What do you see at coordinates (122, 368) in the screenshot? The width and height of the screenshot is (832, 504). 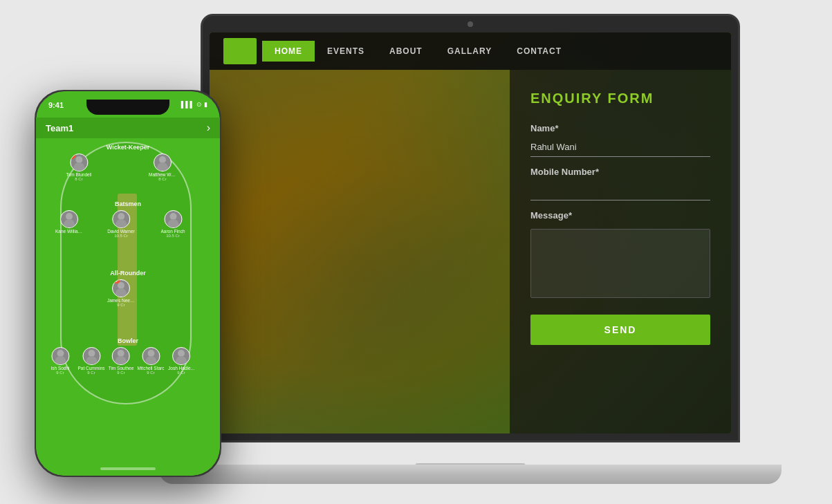 I see `player-name: Tim Southee` at bounding box center [122, 368].